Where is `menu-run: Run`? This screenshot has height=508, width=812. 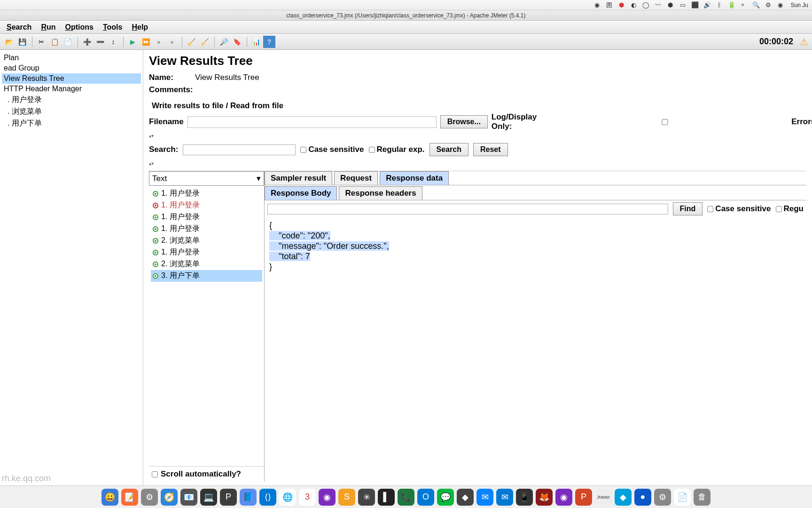 menu-run: Run is located at coordinates (48, 27).